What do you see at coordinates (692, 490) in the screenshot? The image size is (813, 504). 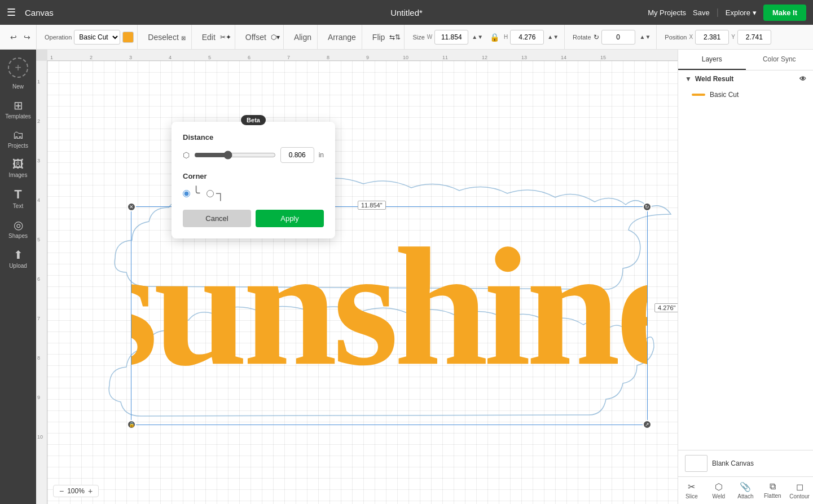 I see `slice-button: ✂ Slice` at bounding box center [692, 490].